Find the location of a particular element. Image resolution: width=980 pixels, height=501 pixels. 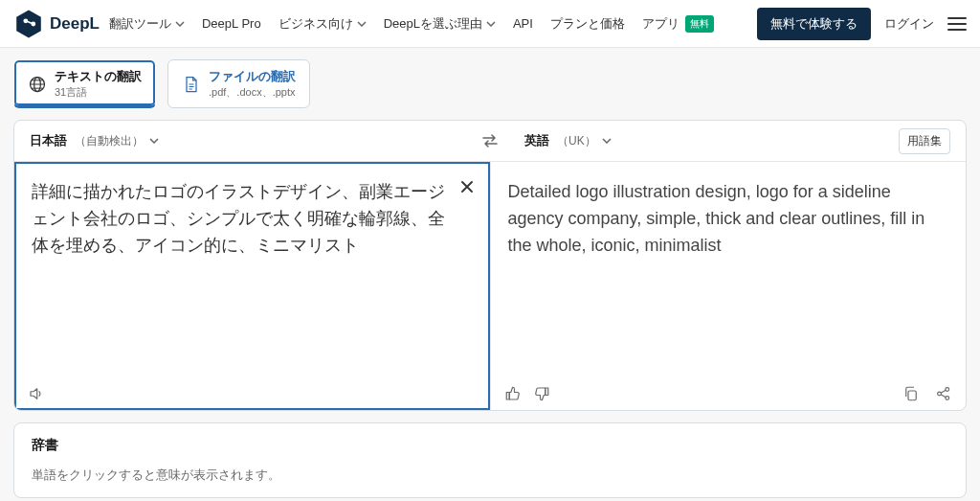

main-nav: 翻訳ツール DeepL Pro ビジネス向け DeepLを選ぶ理由 API プラ… is located at coordinates (412, 24).